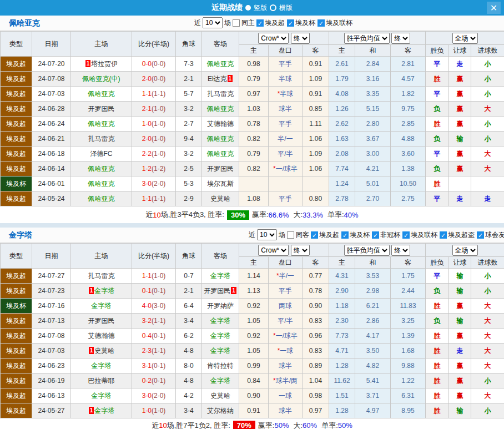  I want to click on avg-select-0: 胜平负均值, so click(367, 38).